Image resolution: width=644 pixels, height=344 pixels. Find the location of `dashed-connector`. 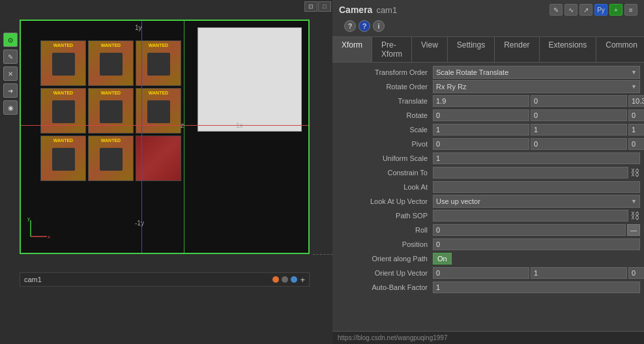

dashed-connector is located at coordinates (323, 254).